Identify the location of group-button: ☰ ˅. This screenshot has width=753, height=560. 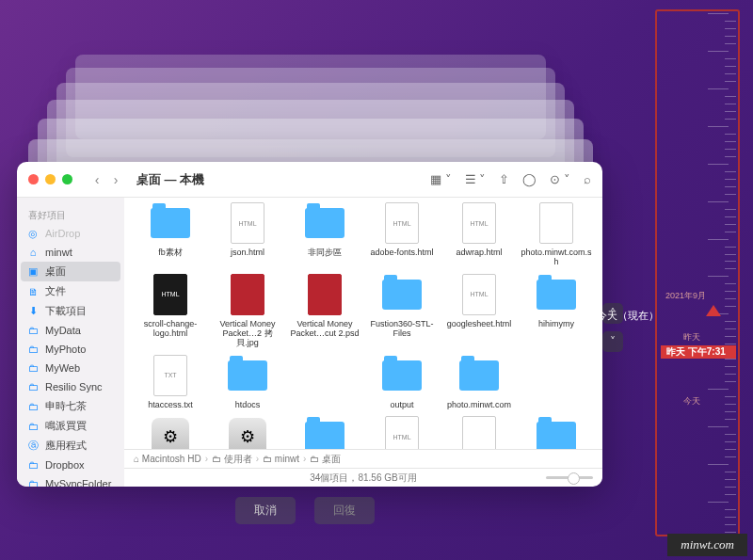
(476, 179).